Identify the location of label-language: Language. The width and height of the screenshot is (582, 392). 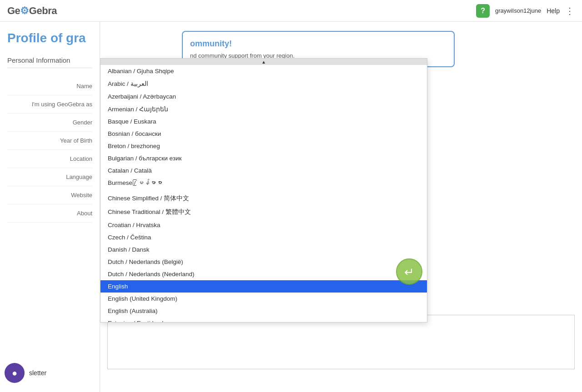
(50, 177).